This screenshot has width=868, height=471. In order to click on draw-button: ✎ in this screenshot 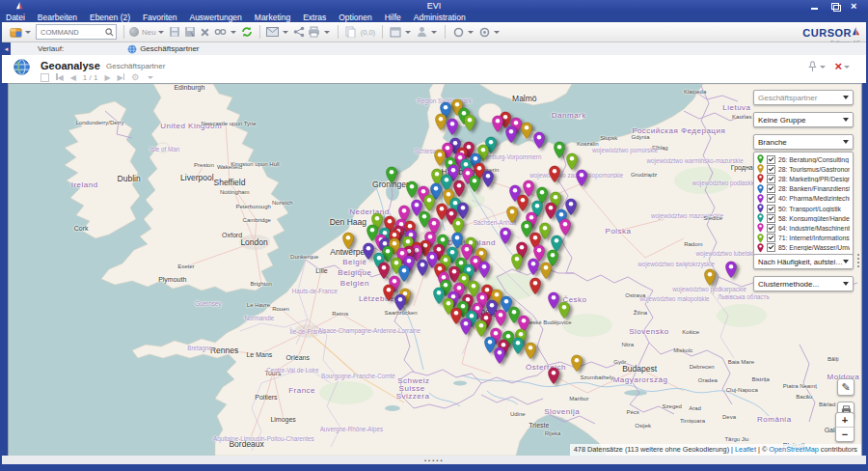, I will do `click(846, 387)`.